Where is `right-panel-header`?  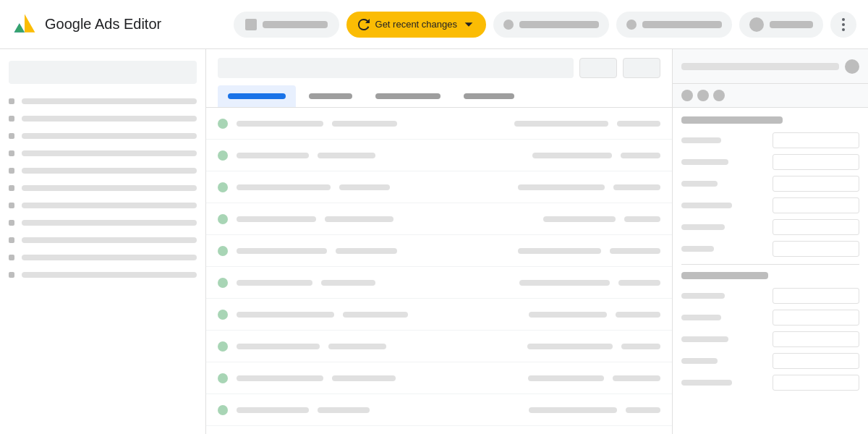 right-panel-header is located at coordinates (770, 67).